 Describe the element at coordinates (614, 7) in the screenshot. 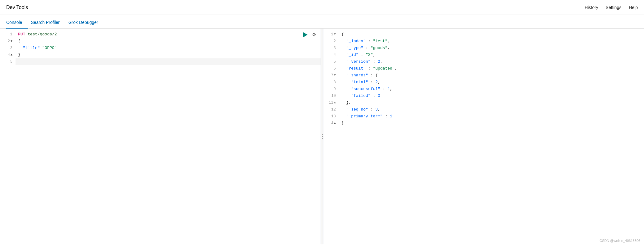

I see `settings-link: Settings` at that location.